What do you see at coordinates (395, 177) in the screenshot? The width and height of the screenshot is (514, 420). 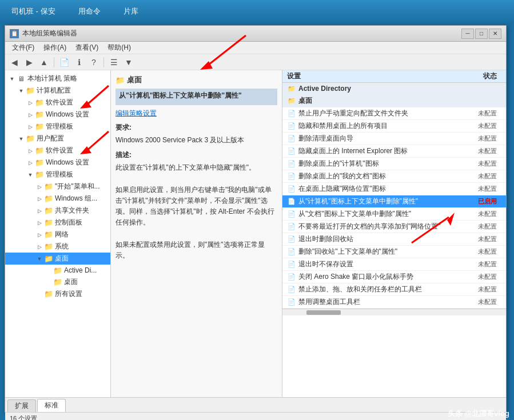 I see `setting-row-5: 📄 删除桌面上的"我的文档"图标 未配置` at bounding box center [395, 177].